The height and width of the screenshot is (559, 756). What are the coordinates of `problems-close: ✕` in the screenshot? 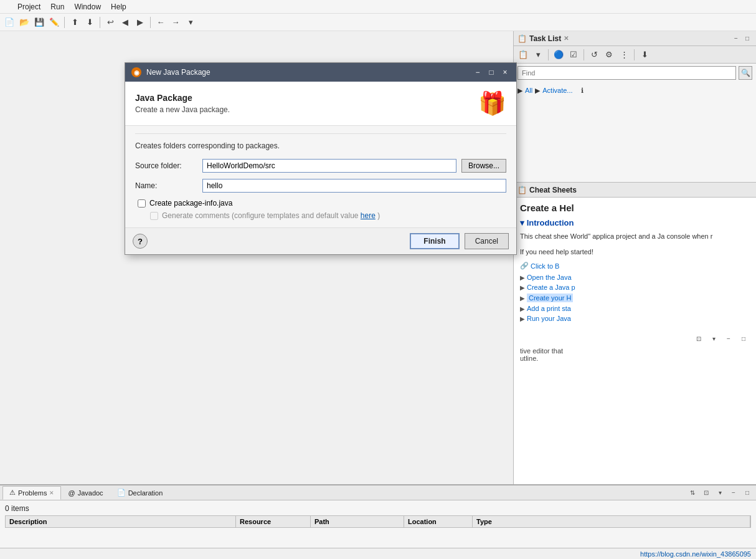 It's located at (52, 493).